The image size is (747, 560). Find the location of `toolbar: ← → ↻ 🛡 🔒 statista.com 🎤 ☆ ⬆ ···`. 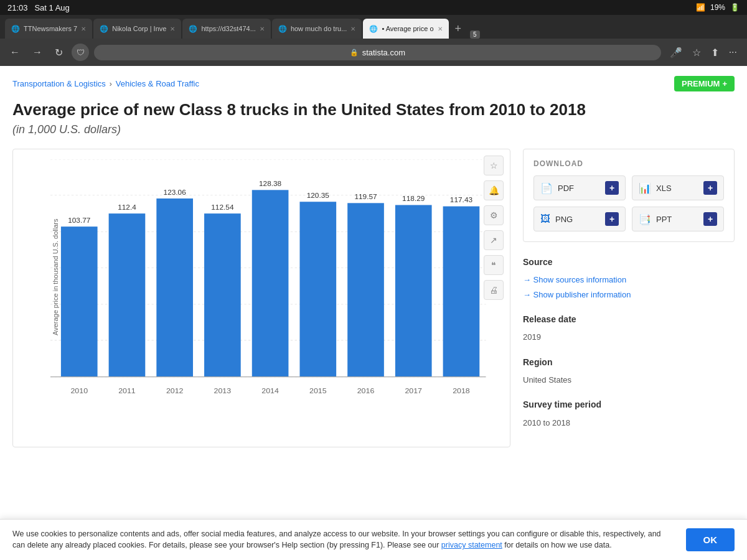

toolbar: ← → ↻ 🛡 🔒 statista.com 🎤 ☆ ⬆ ··· is located at coordinates (374, 52).